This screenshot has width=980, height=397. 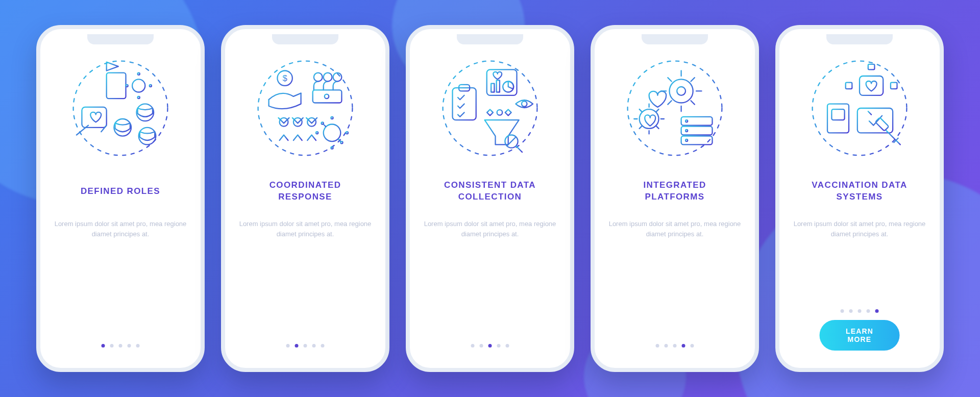 What do you see at coordinates (490, 191) in the screenshot?
I see `screen-title: CONSISTENT DATA COLLECTION` at bounding box center [490, 191].